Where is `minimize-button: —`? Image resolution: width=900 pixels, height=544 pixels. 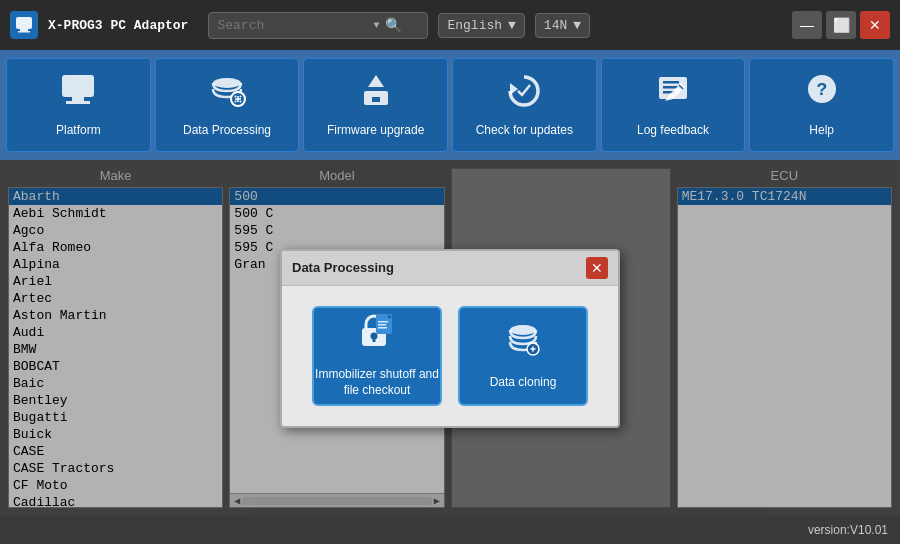 minimize-button: — is located at coordinates (807, 25).